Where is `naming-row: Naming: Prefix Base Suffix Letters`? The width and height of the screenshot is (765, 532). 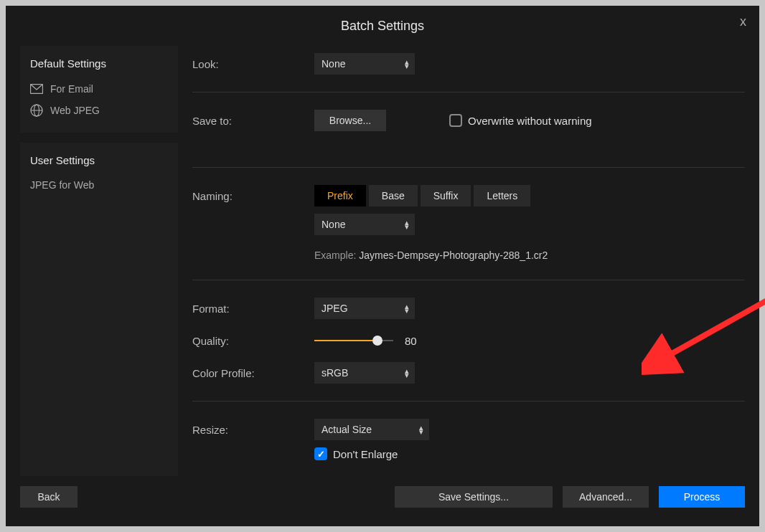
naming-row: Naming: Prefix Base Suffix Letters is located at coordinates (469, 196).